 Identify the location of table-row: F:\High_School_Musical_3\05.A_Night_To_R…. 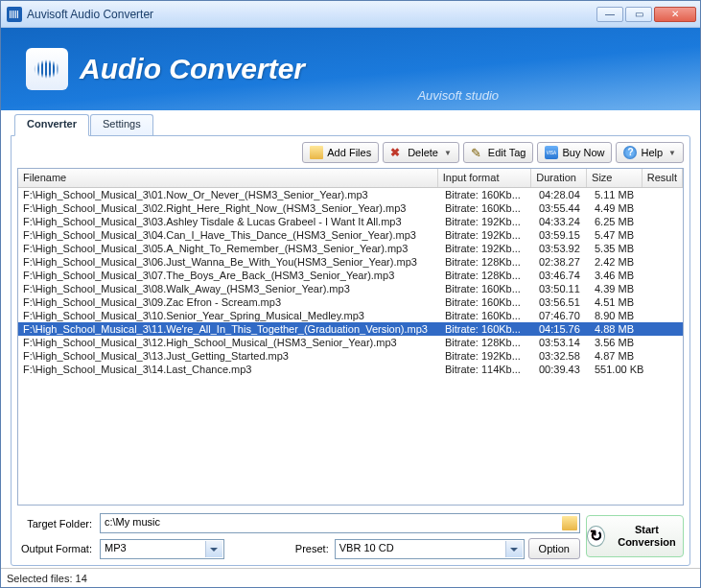
(351, 248).